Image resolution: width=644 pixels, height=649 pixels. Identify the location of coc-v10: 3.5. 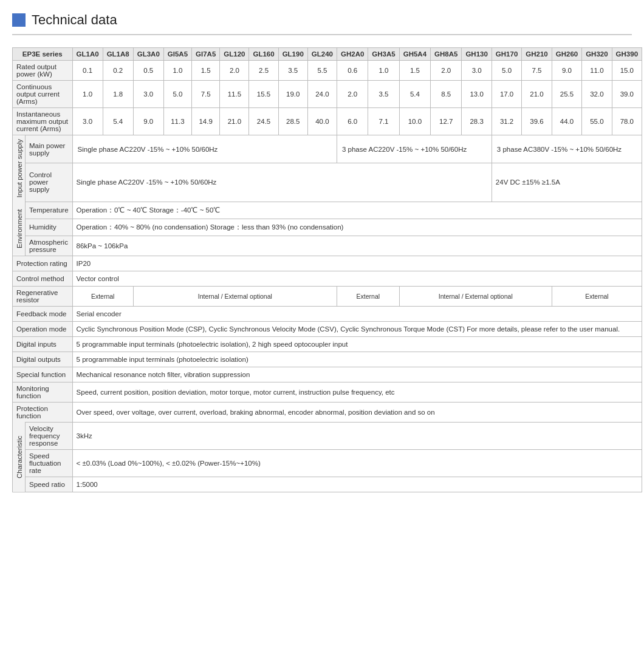
(384, 95).